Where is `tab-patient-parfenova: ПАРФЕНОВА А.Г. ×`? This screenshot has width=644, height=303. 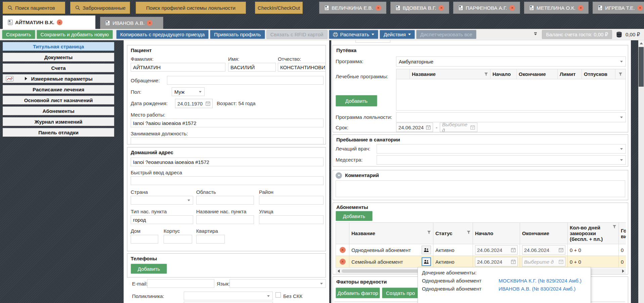
tab-patient-parfenova: ПАРФЕНОВА А.Г. × is located at coordinates (486, 8).